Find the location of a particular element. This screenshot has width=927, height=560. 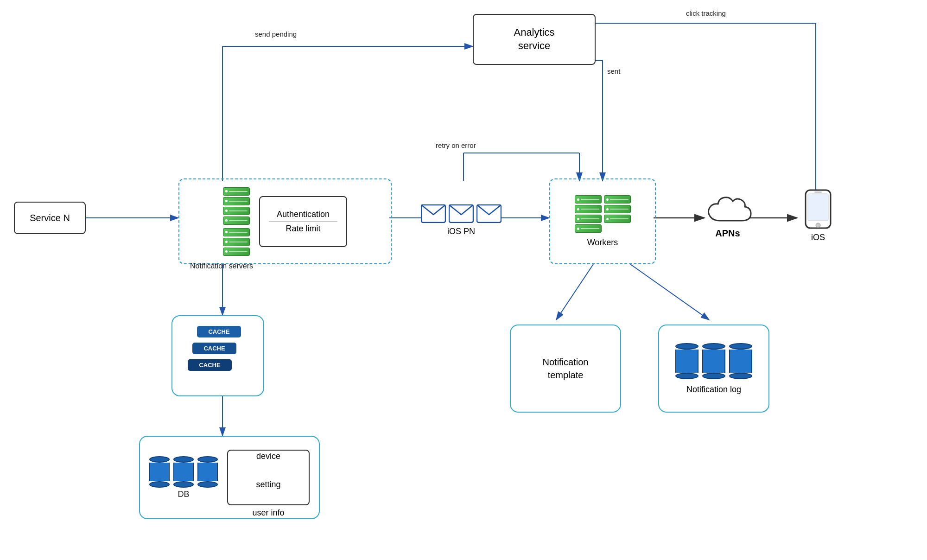

cache-stack-container: CACHE CACHE CACHE is located at coordinates (218, 356).